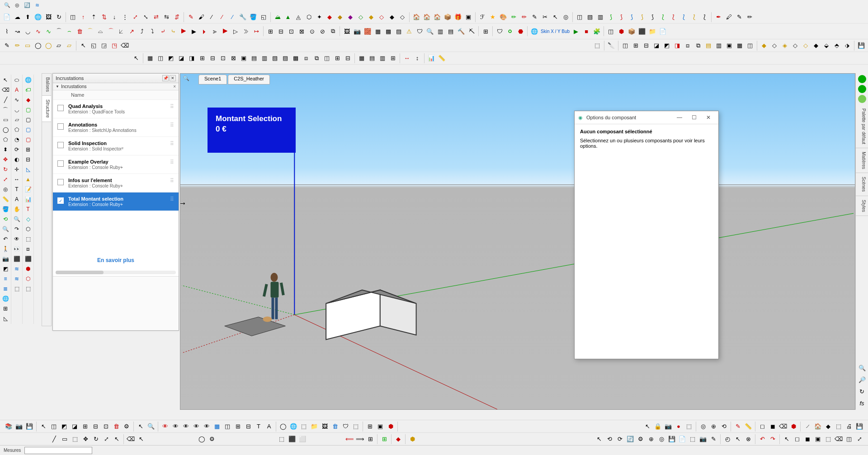 This screenshot has width=868, height=455. Describe the element at coordinates (282, 439) in the screenshot. I see `b2-box1-icon: ⬚` at that location.